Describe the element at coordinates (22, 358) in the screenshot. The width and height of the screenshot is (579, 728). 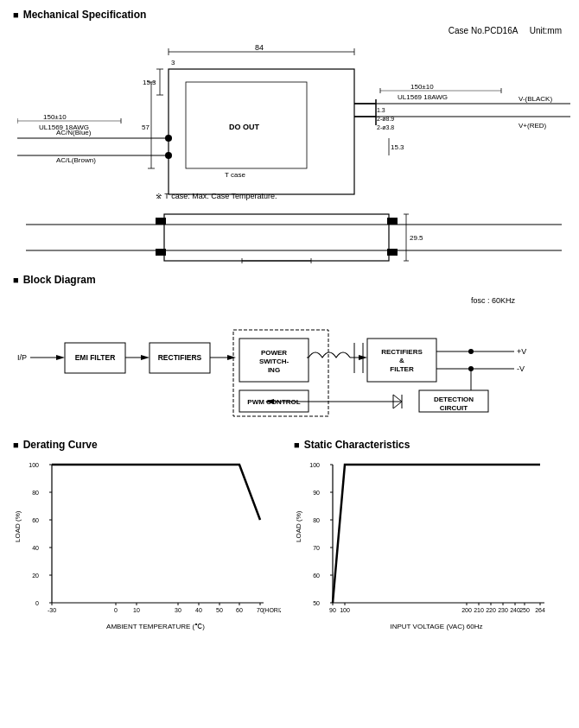
I see `svg-text: I/P` at that location.